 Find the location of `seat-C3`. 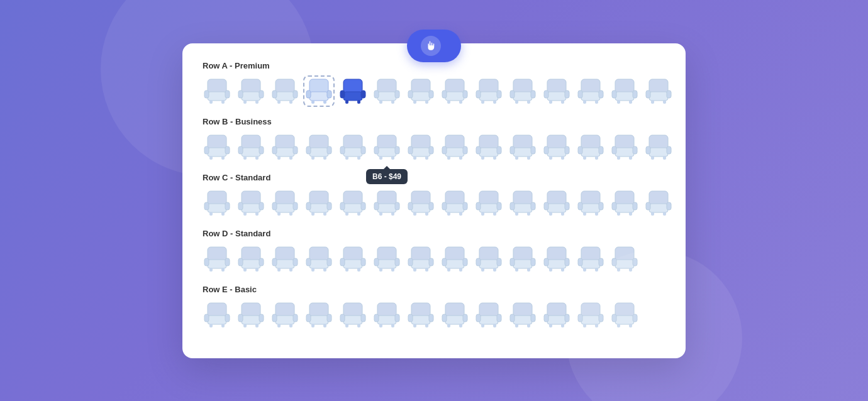

seat-C3 is located at coordinates (285, 203).